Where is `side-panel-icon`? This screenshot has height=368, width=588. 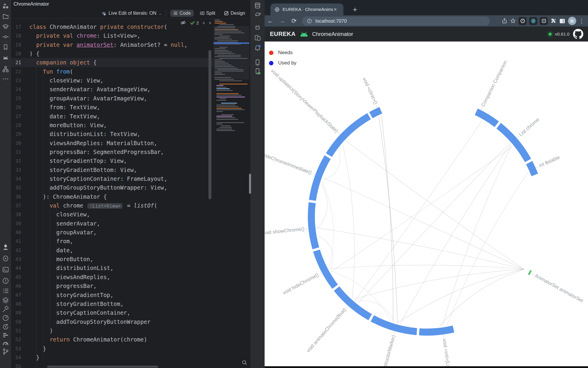 side-panel-icon is located at coordinates (562, 21).